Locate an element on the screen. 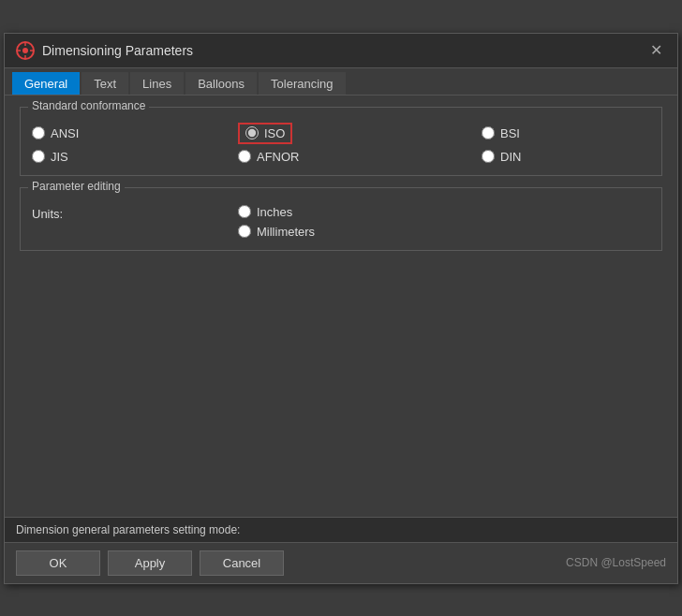  radio-afnor: AFNOR is located at coordinates (360, 157).